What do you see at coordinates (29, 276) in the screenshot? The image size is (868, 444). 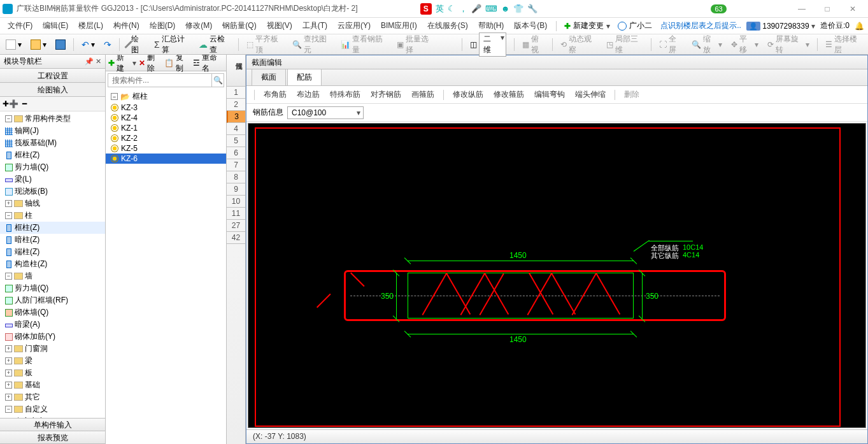 I see `tree-wall: 墙` at bounding box center [29, 276].